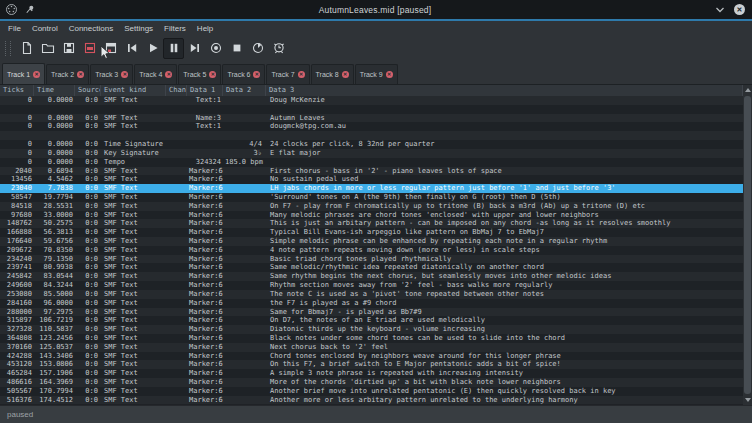  Describe the element at coordinates (376, 242) in the screenshot. I see `table-row: 17664059.67560:0SMF TextMarker:6Simple m…` at that location.